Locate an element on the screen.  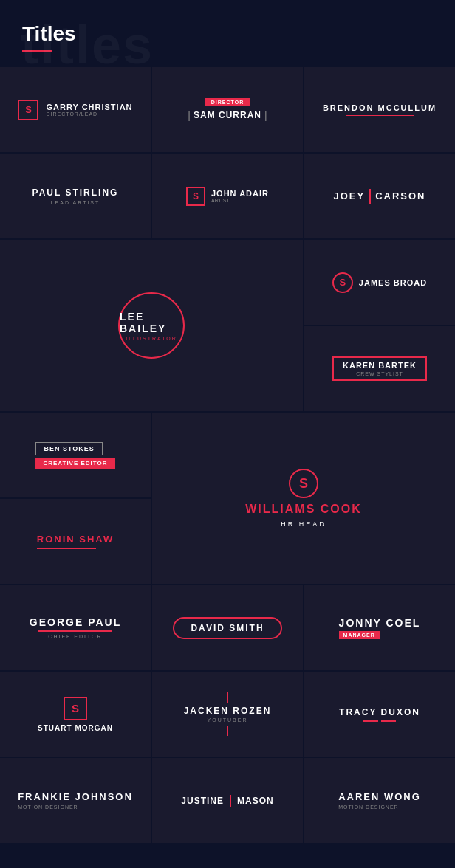
frankie-name: FRANKIE JOHNSON is located at coordinates (75, 797).